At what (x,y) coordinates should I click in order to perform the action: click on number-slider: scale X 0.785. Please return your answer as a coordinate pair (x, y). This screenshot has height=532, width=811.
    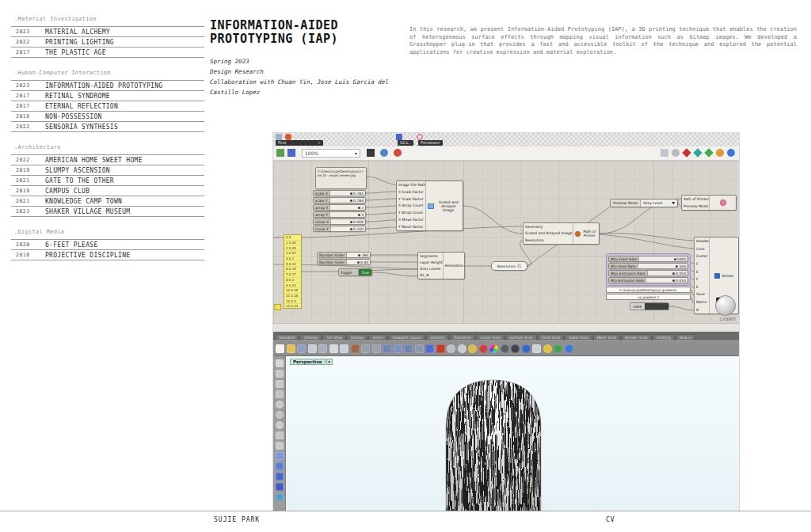
    Looking at the image, I should click on (339, 193).